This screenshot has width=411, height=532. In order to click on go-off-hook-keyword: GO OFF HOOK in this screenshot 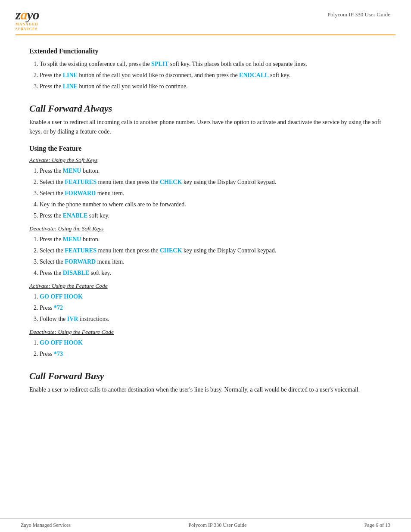, I will do `click(61, 296)`.